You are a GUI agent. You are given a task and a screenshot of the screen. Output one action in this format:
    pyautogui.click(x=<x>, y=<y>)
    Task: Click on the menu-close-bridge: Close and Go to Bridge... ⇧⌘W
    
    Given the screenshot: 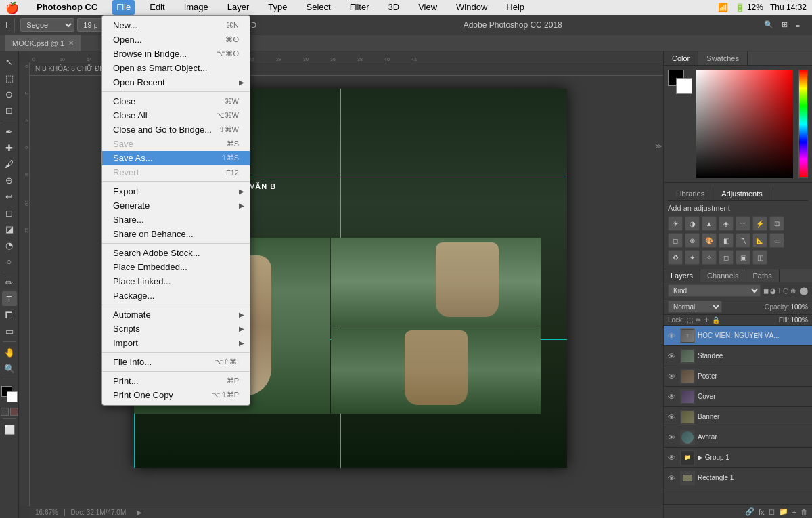 What is the action you would take?
    pyautogui.click(x=176, y=130)
    